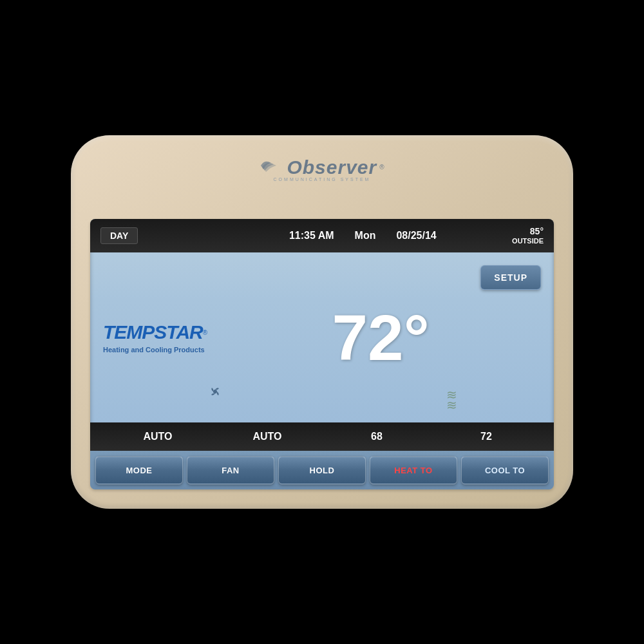 This screenshot has height=644, width=644. I want to click on logo-wing-icon, so click(271, 167).